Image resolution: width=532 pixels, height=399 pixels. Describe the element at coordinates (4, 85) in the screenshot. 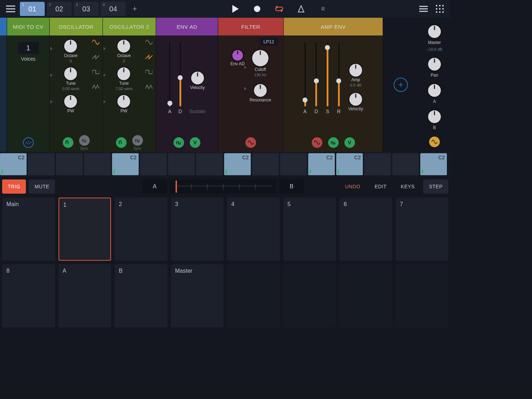

I see `module-note-in` at that location.